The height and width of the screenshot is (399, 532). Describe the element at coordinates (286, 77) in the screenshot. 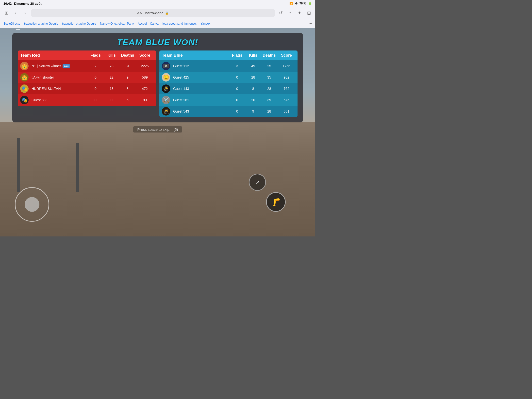

I see `player-score: 982` at that location.